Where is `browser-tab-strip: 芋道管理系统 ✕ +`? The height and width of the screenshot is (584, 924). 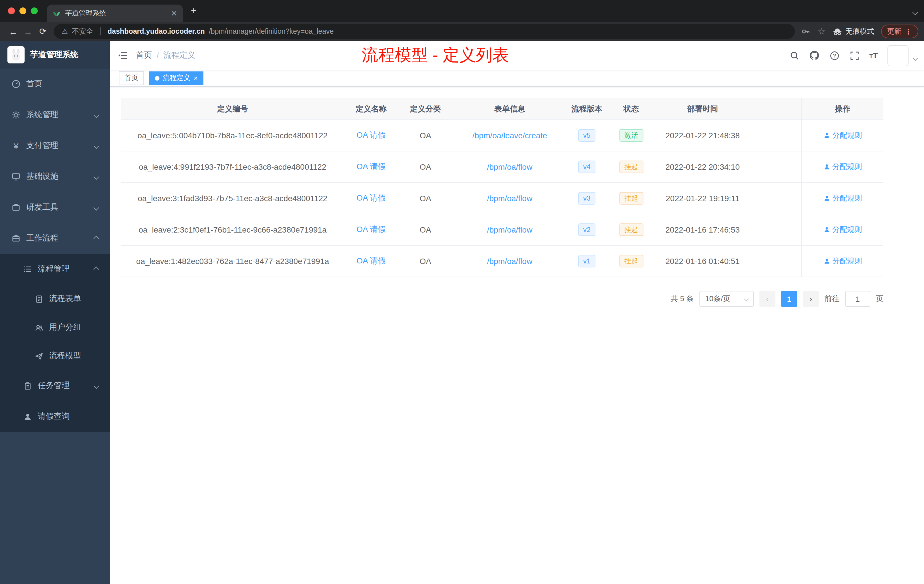 browser-tab-strip: 芋道管理系统 ✕ + is located at coordinates (462, 11).